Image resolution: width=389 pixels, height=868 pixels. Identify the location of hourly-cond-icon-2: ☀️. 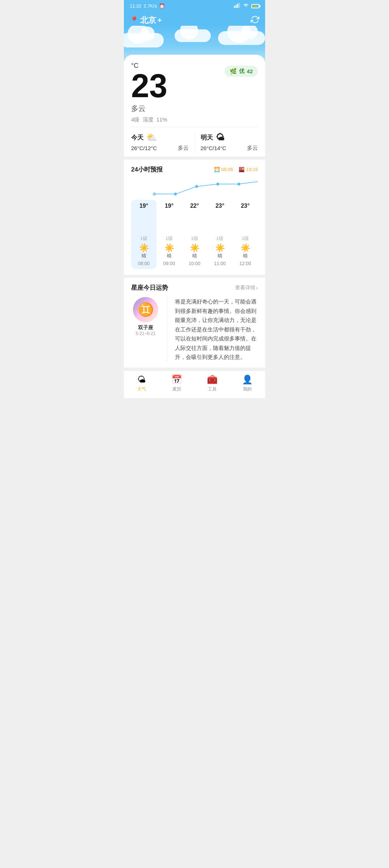
(195, 248).